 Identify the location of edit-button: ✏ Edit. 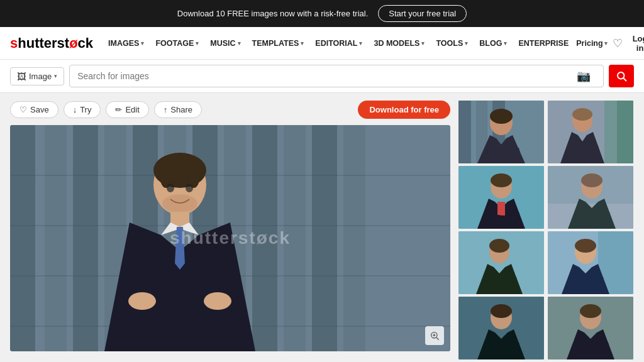
(127, 109).